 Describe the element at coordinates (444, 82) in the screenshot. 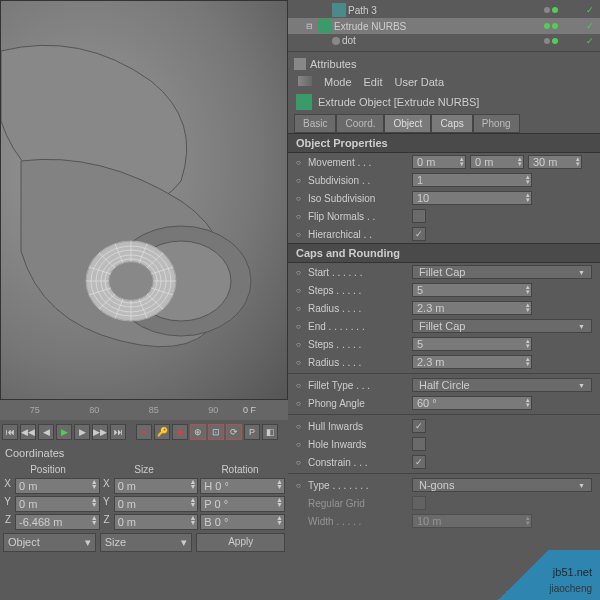

I see `attributes-menu: Mode Edit User Data` at that location.